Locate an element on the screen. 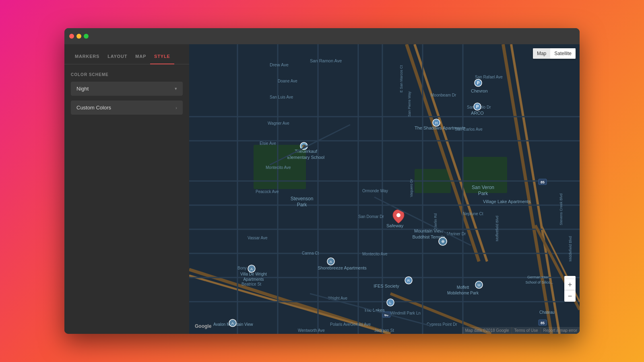 The height and width of the screenshot is (362, 644). custom-colors-label: Custom Colors is located at coordinates (94, 108).